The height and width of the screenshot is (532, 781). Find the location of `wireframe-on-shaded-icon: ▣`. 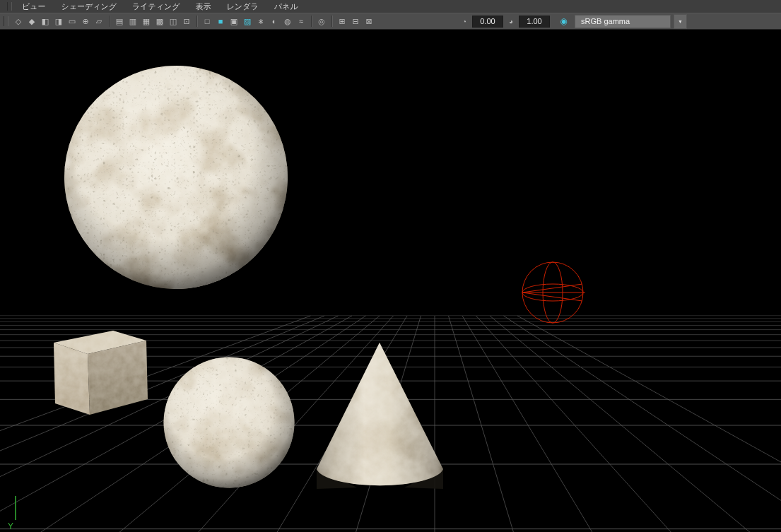

wireframe-on-shaded-icon: ▣ is located at coordinates (234, 21).